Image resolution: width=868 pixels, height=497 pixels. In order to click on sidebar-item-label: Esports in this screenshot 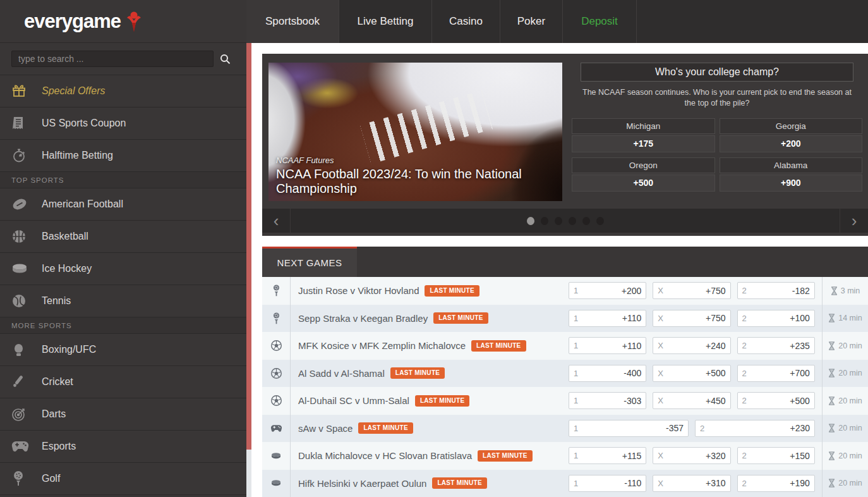, I will do `click(59, 446)`.